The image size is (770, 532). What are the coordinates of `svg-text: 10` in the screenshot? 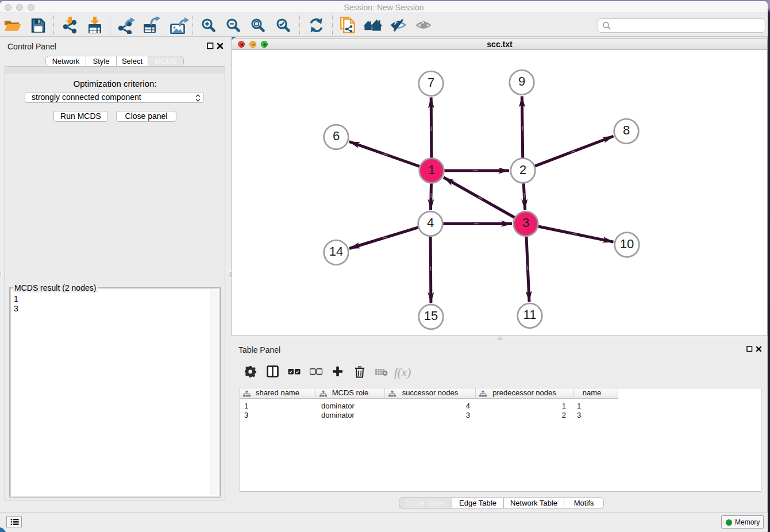 It's located at (627, 244).